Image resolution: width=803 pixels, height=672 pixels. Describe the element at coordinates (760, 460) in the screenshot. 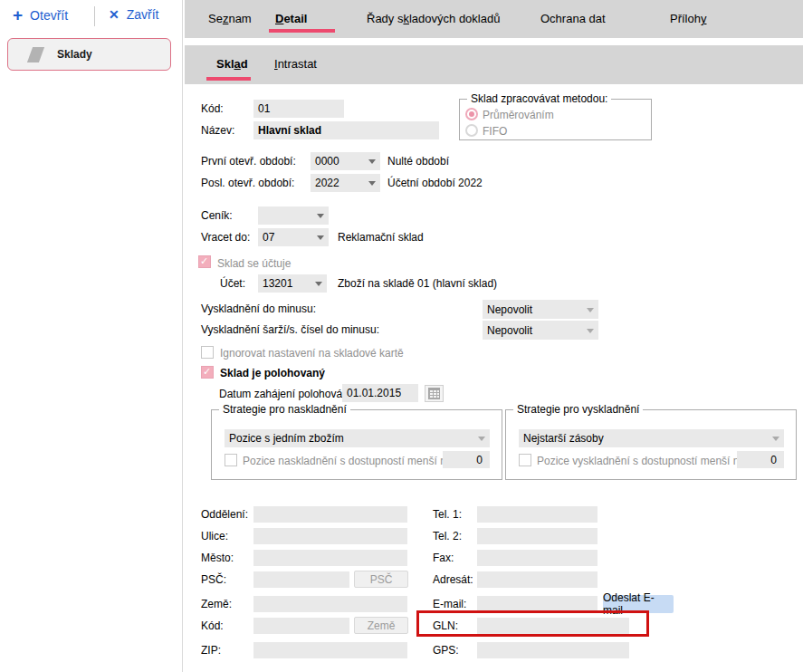

I see `vyskladneni-threshold-input: 0` at that location.